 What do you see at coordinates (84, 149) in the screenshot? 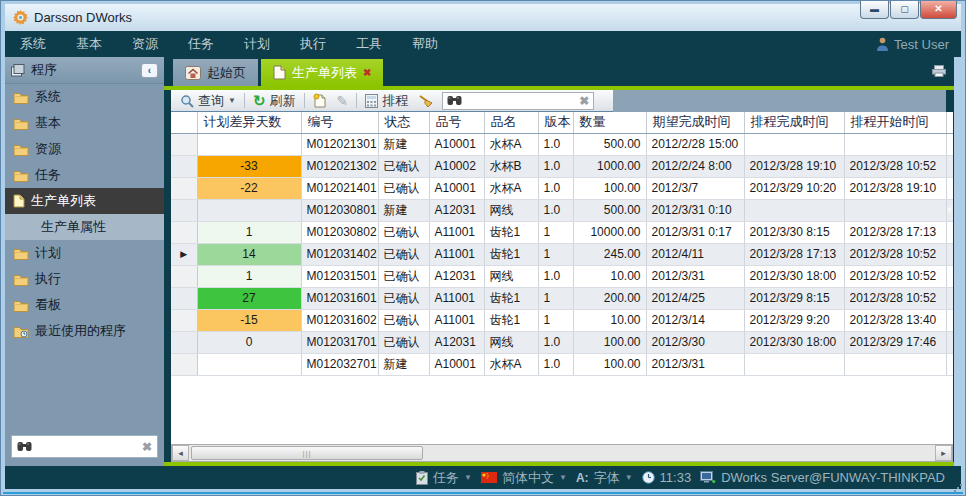
I see `sidebar-item-2: 资源` at bounding box center [84, 149].